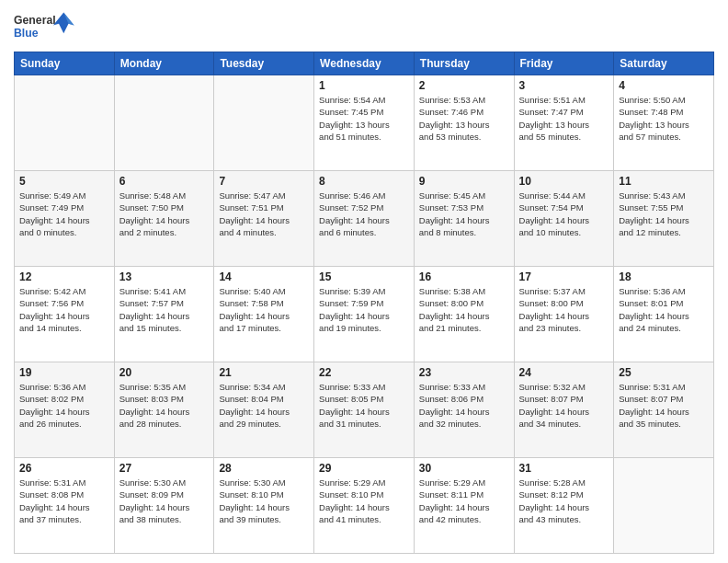 This screenshot has width=728, height=563. Describe the element at coordinates (64, 410) in the screenshot. I see `calendar-cell: 19Sunrise: 5:36 AMSunset: 8:02 PMDayligh…` at that location.